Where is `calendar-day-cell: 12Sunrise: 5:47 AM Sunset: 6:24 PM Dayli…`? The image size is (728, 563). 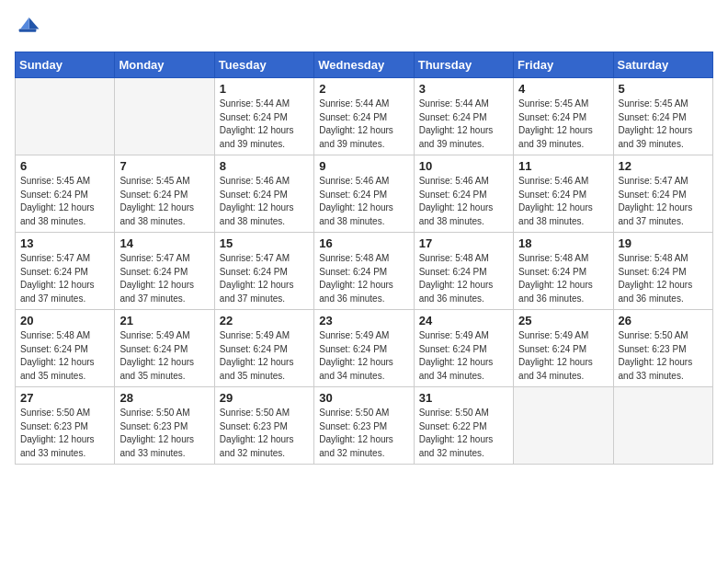
calendar-day-cell: 12Sunrise: 5:47 AM Sunset: 6:24 PM Dayli… is located at coordinates (663, 194).